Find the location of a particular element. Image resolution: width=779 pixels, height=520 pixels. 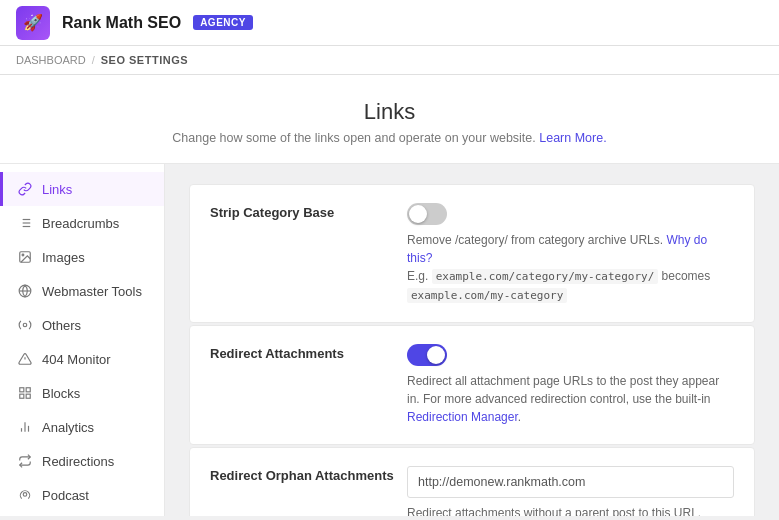

images-icon is located at coordinates (25, 257).